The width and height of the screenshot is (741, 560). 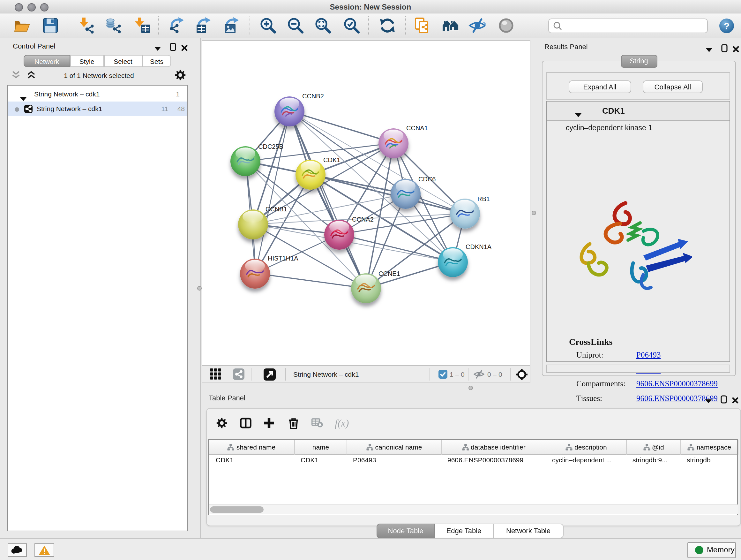 What do you see at coordinates (97, 94) in the screenshot?
I see `network-collection-row: String Network – cdk1 1` at bounding box center [97, 94].